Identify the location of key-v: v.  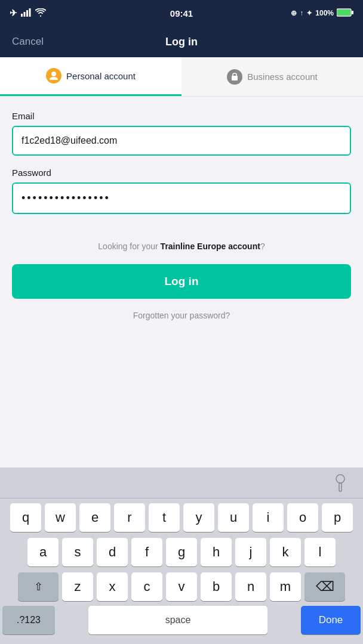
(182, 587).